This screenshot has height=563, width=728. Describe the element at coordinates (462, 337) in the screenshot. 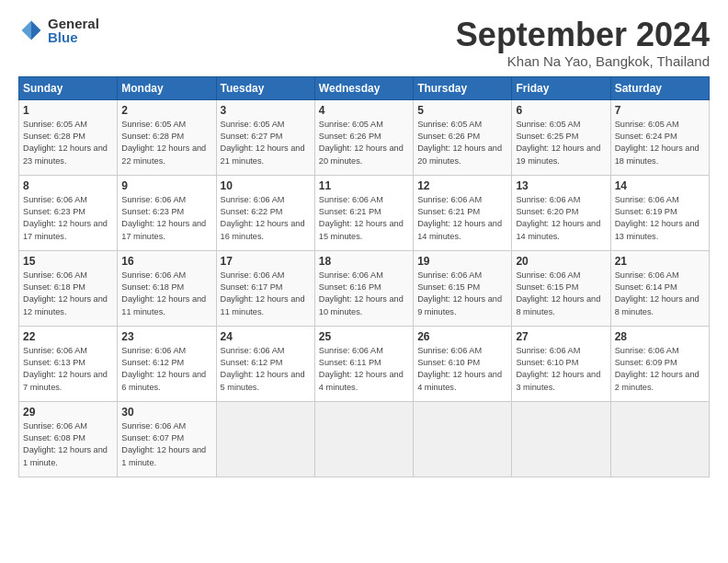

I see `day-number: 26` at that location.